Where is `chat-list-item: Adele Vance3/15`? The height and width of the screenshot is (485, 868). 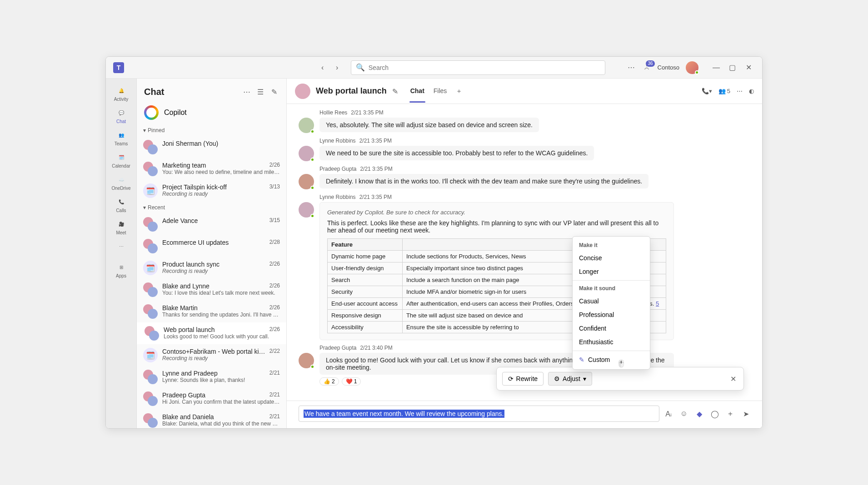
chat-list-item: Adele Vance3/15 is located at coordinates (212, 224).